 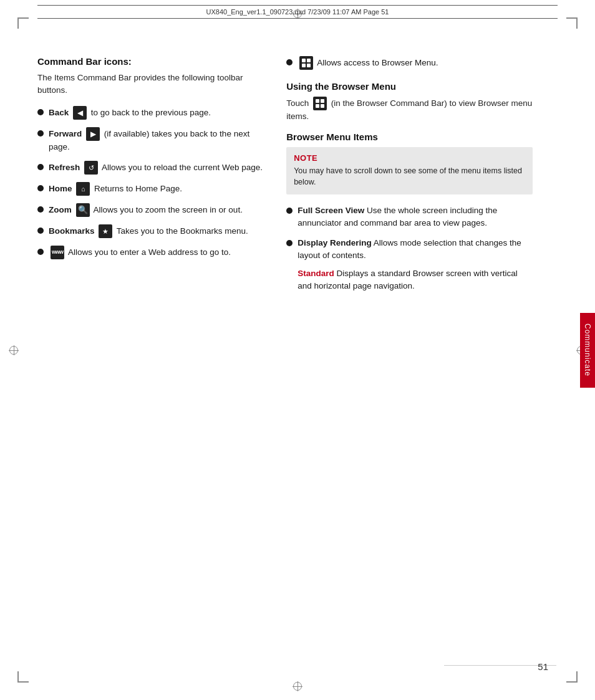 What do you see at coordinates (41, 231) in the screenshot?
I see `bullet-dot-bookmarks` at bounding box center [41, 231].